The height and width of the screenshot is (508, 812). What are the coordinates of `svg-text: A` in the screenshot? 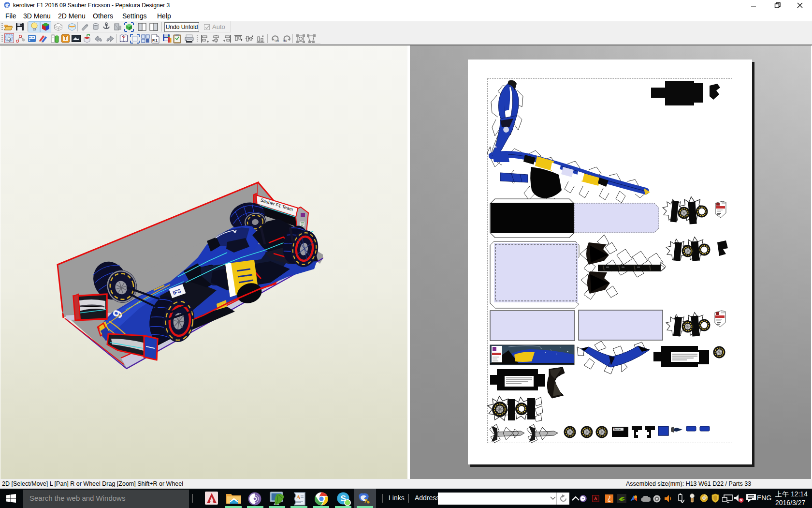 It's located at (299, 497).